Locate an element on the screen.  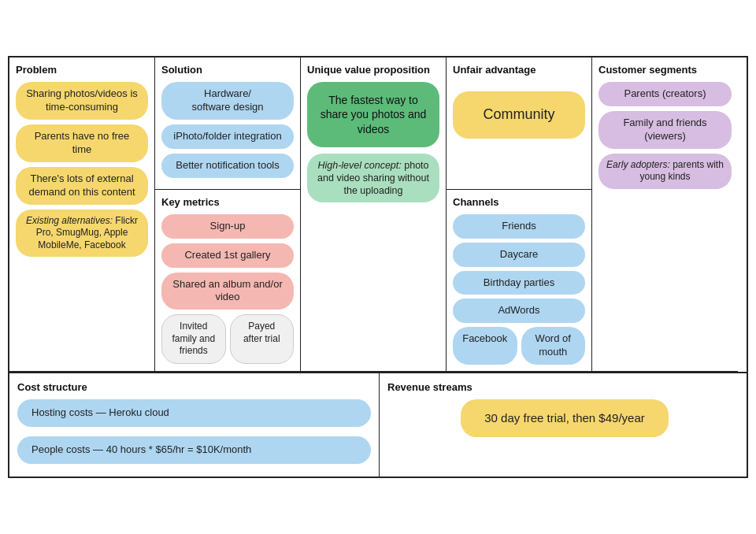
uvp-card-2: High-level concept: photo and video shar… is located at coordinates (373, 178).